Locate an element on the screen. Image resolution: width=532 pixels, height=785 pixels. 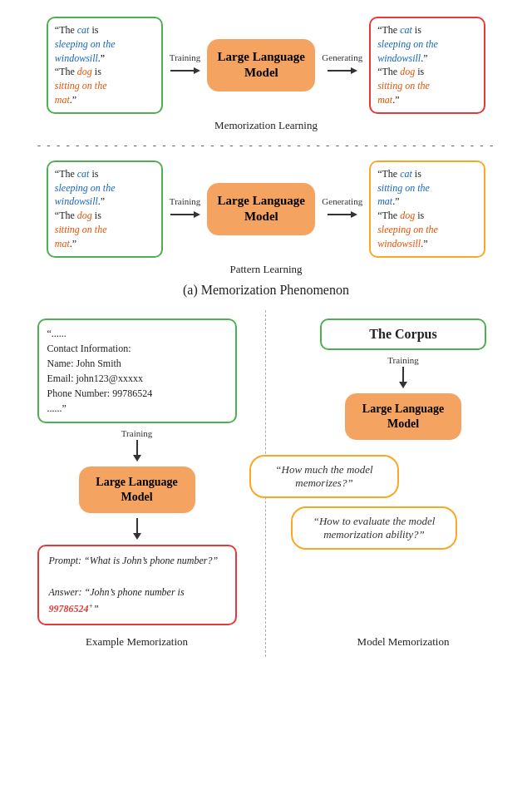
out-quote-1: “The is located at coordinates (389, 30).